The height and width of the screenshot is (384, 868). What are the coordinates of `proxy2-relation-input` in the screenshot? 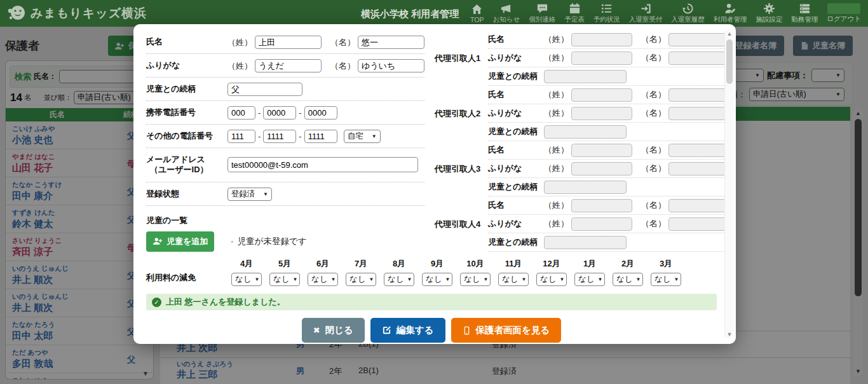 It's located at (585, 132).